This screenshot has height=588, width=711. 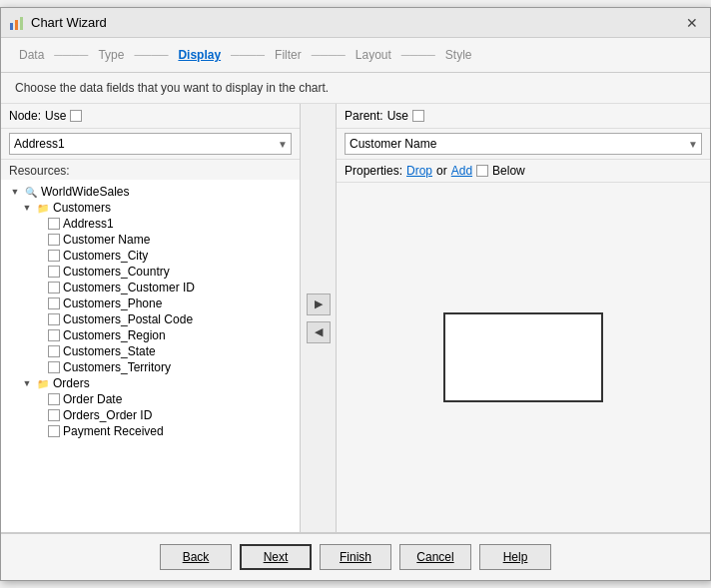 I want to click on root-label: WorldWideSales, so click(x=85, y=192).